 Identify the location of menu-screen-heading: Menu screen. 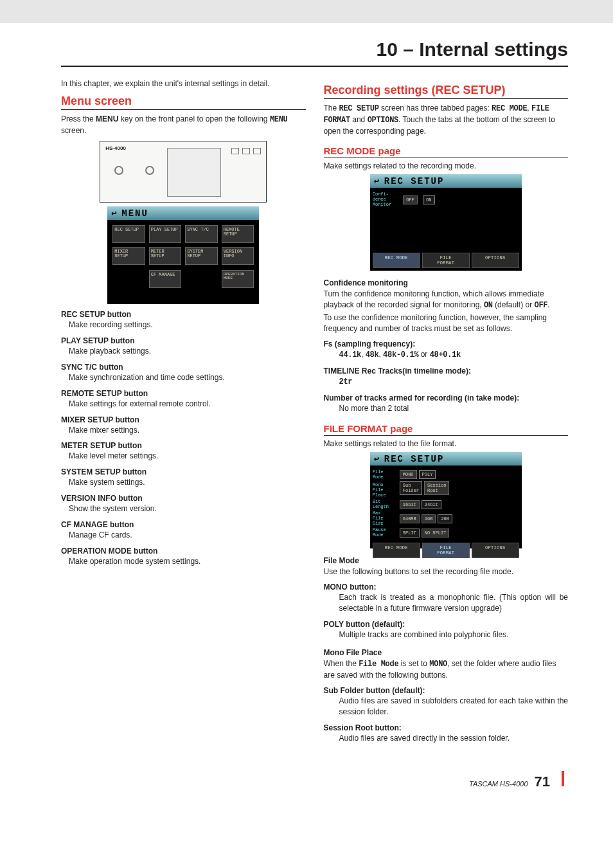
(184, 102).